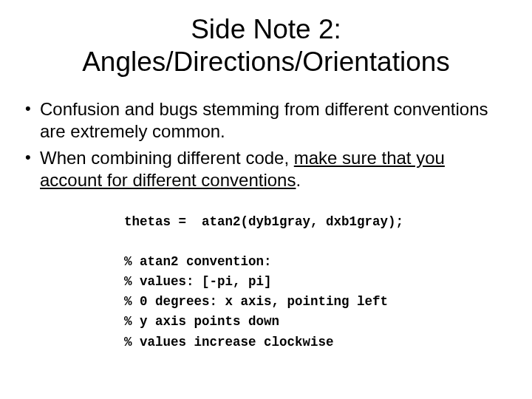  I want to click on code-line-3: % values: [-pi, pi], so click(198, 282).